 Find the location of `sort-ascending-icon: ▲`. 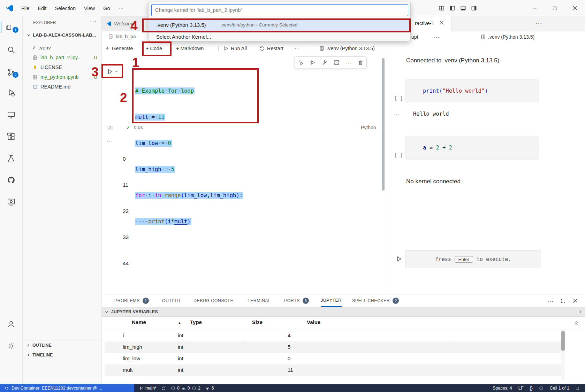

sort-ascending-icon: ▲ is located at coordinates (180, 323).